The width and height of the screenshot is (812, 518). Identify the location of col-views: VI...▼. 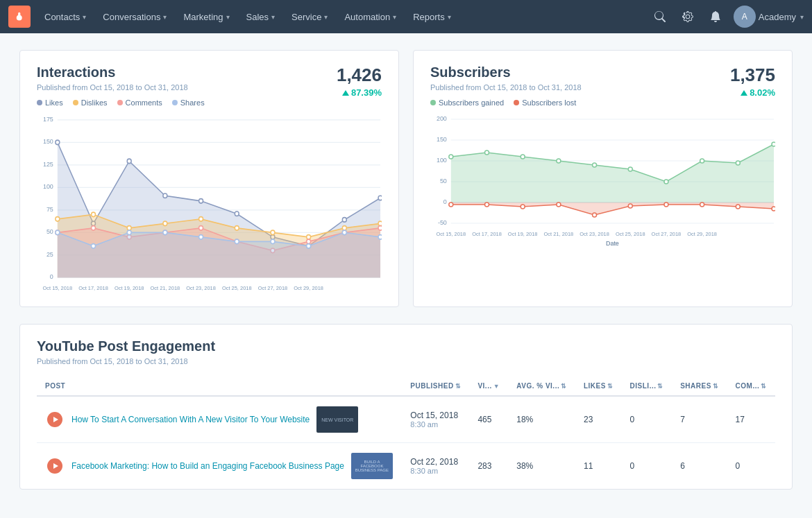
(489, 386).